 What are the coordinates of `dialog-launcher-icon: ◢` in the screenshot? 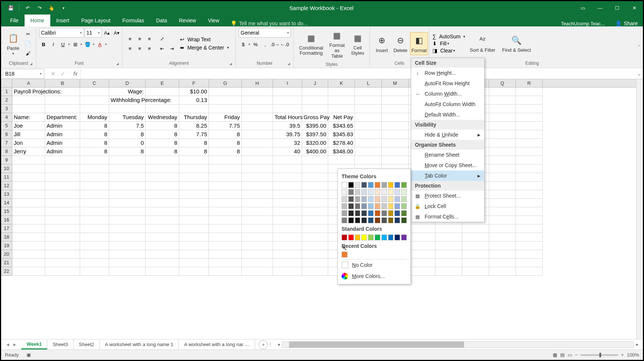 It's located at (232, 64).